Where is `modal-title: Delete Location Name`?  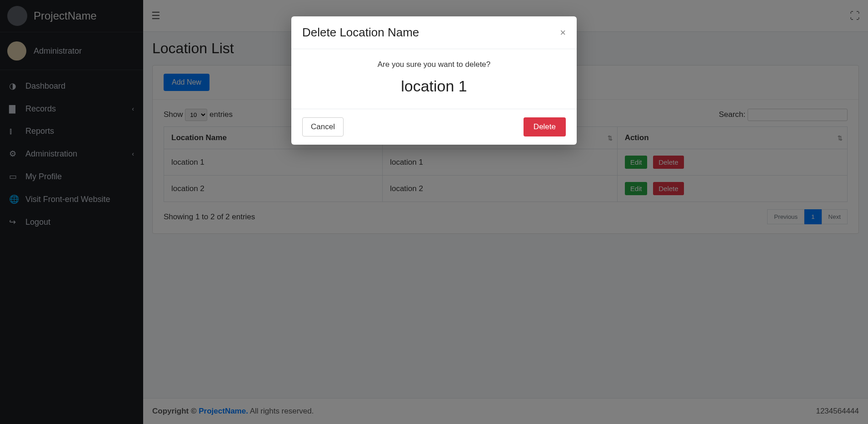
modal-title: Delete Location Name is located at coordinates (361, 33).